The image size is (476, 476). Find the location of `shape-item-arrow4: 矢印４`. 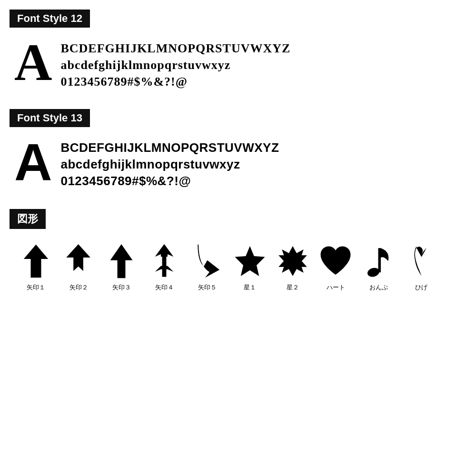

shape-item-arrow4: 矢印４ is located at coordinates (164, 267).